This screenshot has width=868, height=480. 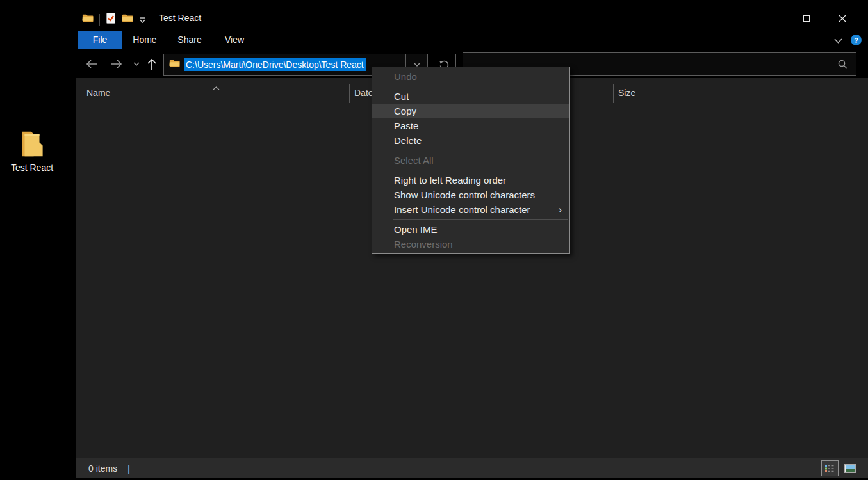 What do you see at coordinates (136, 64) in the screenshot?
I see `recent-locations-button` at bounding box center [136, 64].